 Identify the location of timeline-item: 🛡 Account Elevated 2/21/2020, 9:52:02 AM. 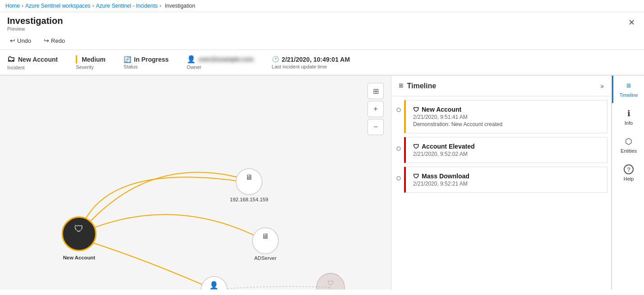
(506, 150).